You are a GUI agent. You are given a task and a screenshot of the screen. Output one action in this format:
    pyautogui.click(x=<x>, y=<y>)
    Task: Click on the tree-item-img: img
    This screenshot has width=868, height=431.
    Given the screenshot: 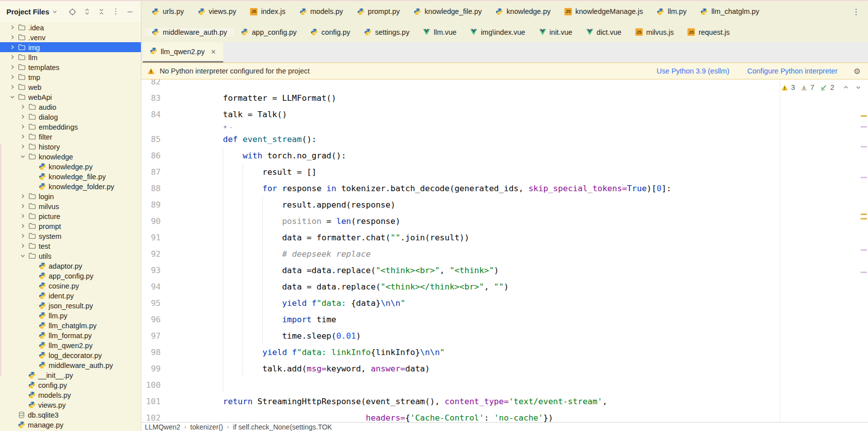 What is the action you would take?
    pyautogui.click(x=70, y=47)
    